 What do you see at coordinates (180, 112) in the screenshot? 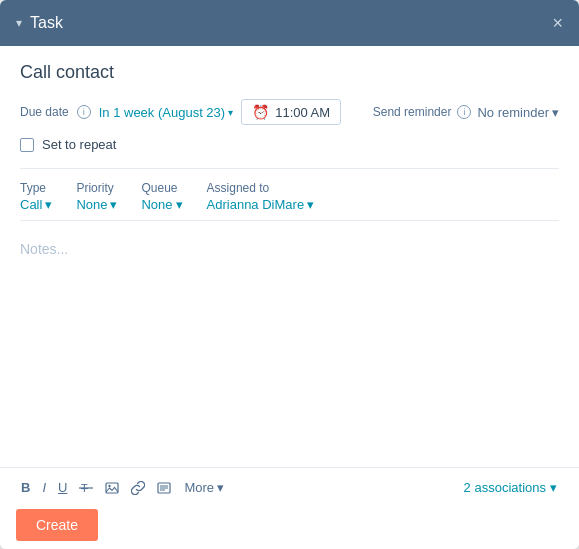
I see `due-date-group: Due date i In 1 week (August 23) ▾ ⏰ 11:…` at bounding box center [180, 112].